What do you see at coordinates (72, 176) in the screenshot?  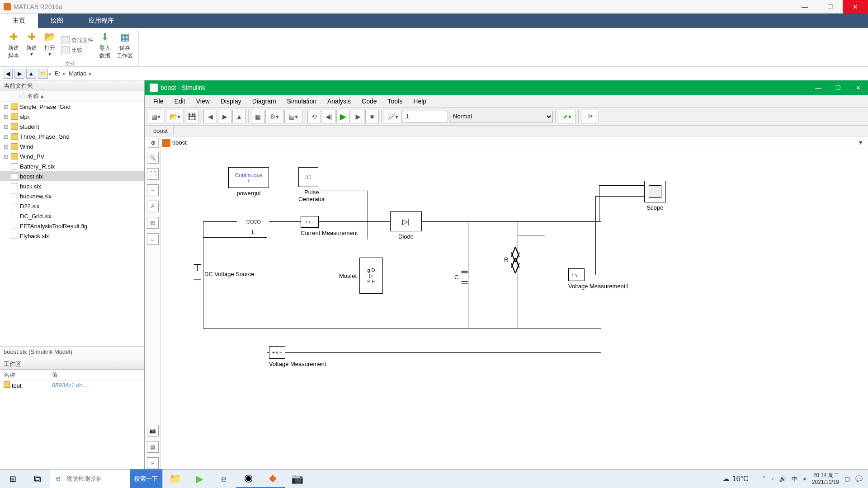 I see `file-item-selected: boost.slx` at bounding box center [72, 176].